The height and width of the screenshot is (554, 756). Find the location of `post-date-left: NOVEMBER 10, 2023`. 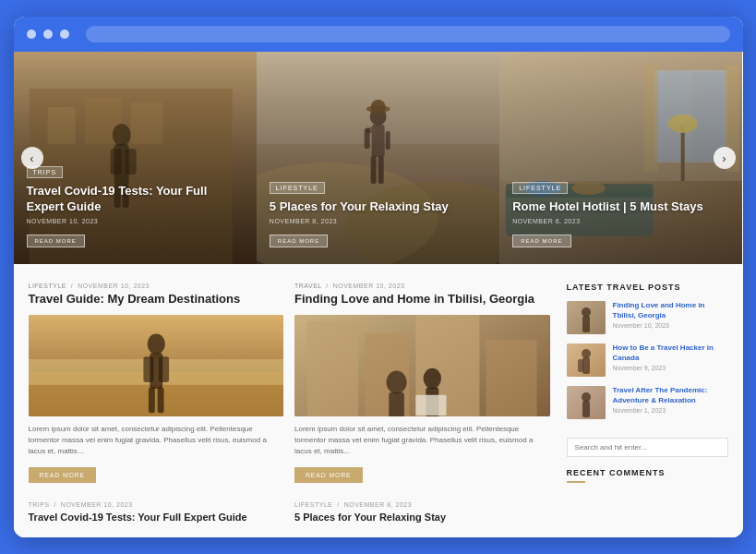

post-date-left: NOVEMBER 10, 2023 is located at coordinates (114, 286).